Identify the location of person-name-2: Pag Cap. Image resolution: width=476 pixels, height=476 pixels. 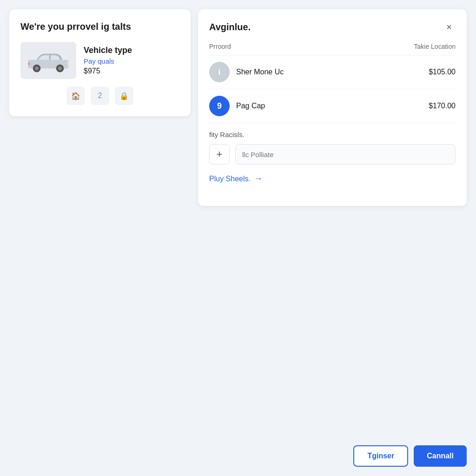
(332, 106).